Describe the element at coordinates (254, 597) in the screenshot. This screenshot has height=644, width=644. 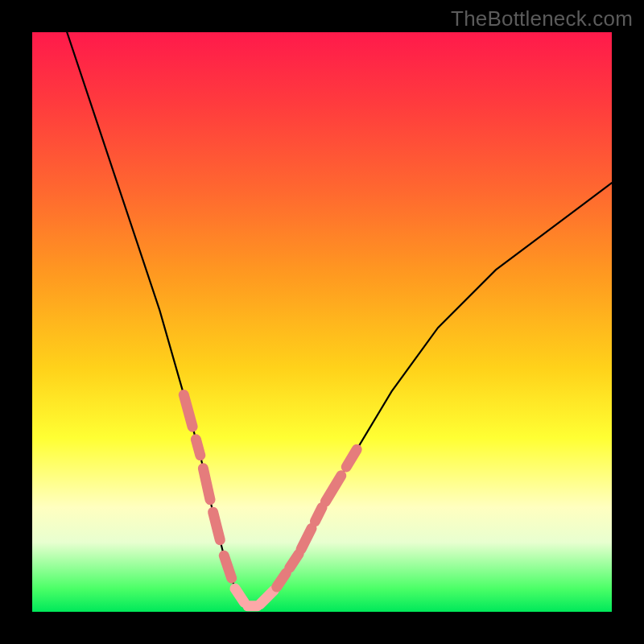
I see `highlight-dashes-bottom` at that location.